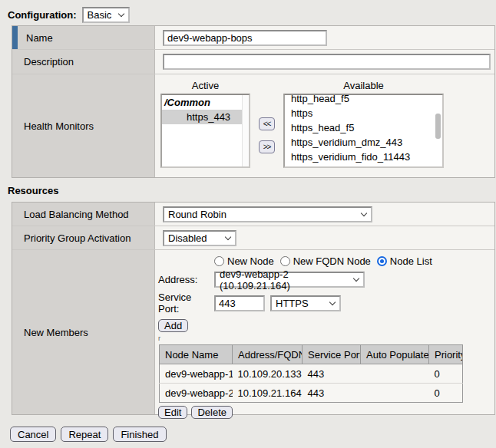 The width and height of the screenshot is (496, 448). I want to click on address-select: dev9-webapp-2 (10.109.21.164), so click(289, 279).